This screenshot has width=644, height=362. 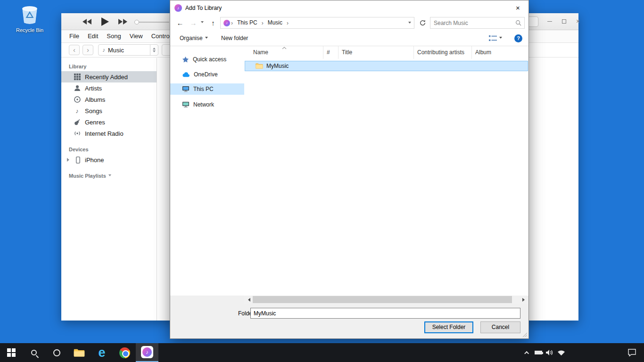 I want to click on nav-back-button: ←, so click(x=180, y=23).